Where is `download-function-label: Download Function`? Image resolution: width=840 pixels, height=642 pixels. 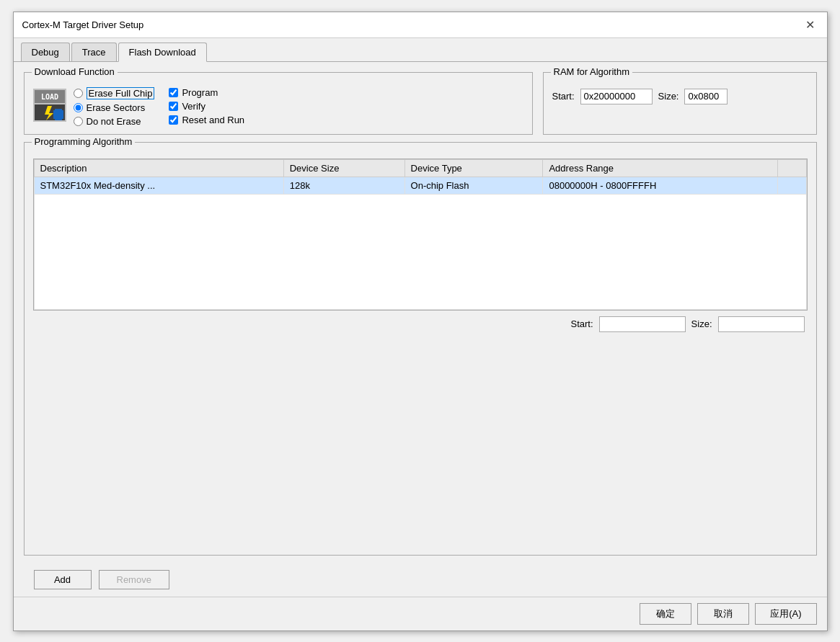 download-function-label: Download Function is located at coordinates (75, 72).